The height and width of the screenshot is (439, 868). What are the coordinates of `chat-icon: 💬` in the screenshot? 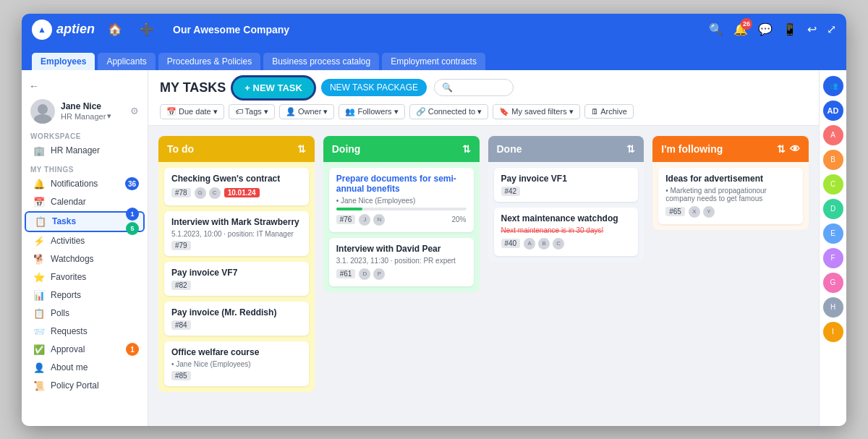 It's located at (765, 29).